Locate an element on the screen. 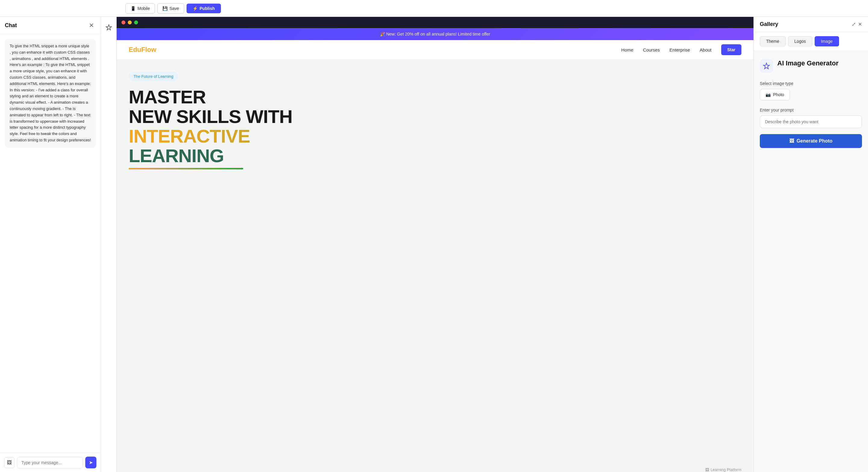 This screenshot has width=868, height=472. sidebar-icon-bar is located at coordinates (109, 245).